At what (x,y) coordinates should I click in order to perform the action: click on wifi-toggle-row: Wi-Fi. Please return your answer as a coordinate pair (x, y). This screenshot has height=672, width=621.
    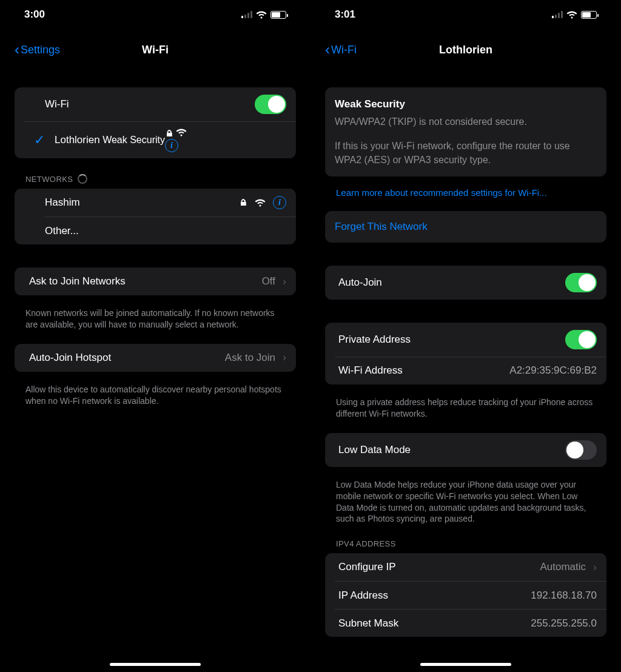
    Looking at the image, I should click on (155, 104).